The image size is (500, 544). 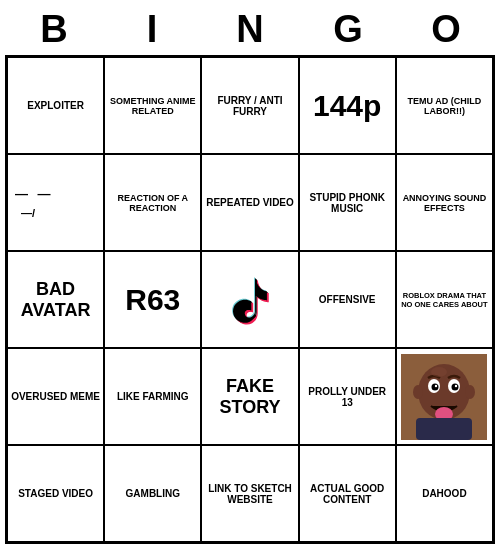 What do you see at coordinates (444, 396) in the screenshot?
I see `cell-r3c4` at bounding box center [444, 396].